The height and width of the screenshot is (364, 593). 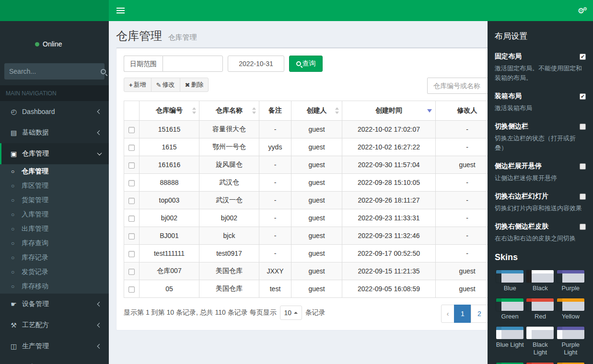 What do you see at coordinates (143, 64) in the screenshot?
I see `date-range-label: 日期范围` at bounding box center [143, 64].